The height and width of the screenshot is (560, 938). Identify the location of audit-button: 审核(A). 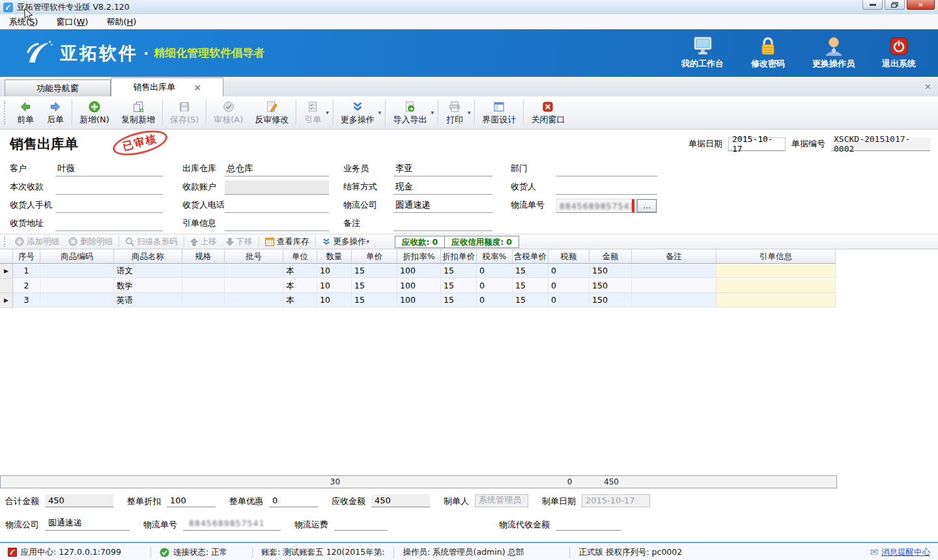
(228, 113).